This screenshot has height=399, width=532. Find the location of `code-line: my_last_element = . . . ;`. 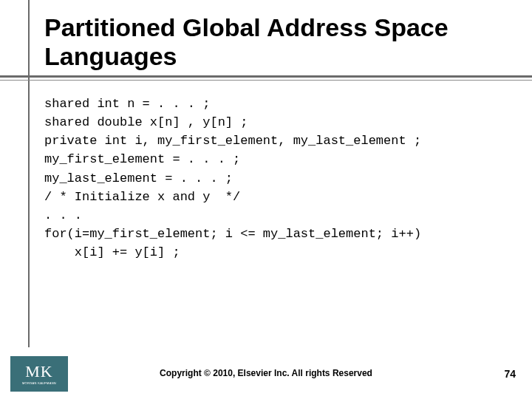

code-line: my_last_element = . . . ; is located at coordinates (139, 179).